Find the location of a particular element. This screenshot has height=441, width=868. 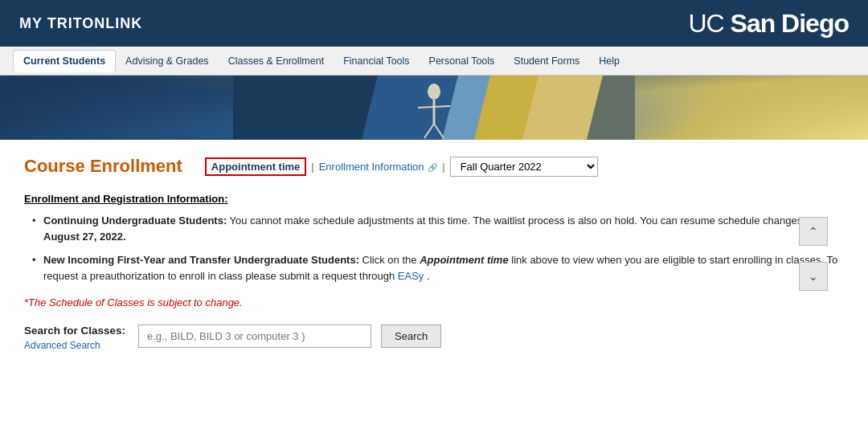

site-header: MY TRITONLINK UC San Diego is located at coordinates (434, 23).